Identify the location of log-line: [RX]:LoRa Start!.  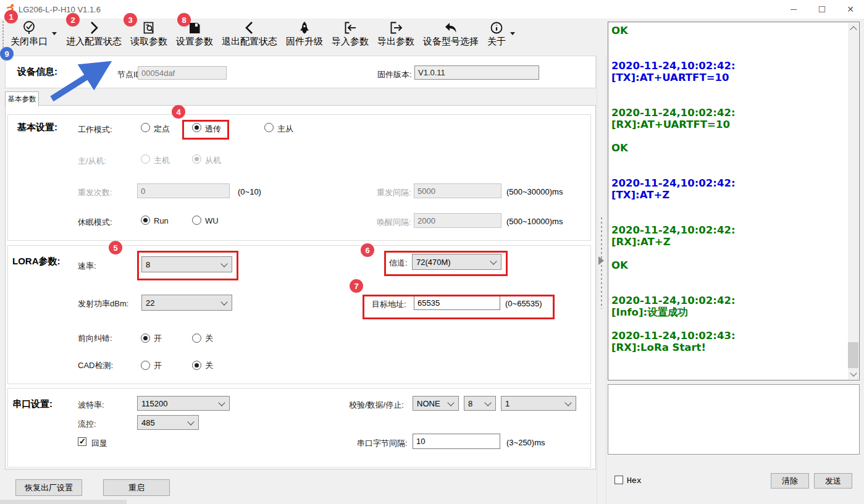
(729, 347).